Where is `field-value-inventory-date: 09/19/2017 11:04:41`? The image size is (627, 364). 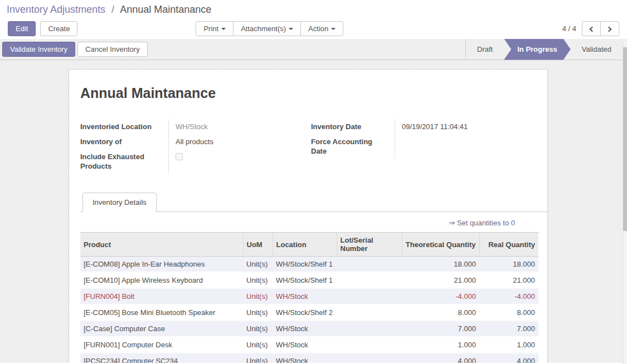 field-value-inventory-date: 09/19/2017 11:04:41 is located at coordinates (464, 127).